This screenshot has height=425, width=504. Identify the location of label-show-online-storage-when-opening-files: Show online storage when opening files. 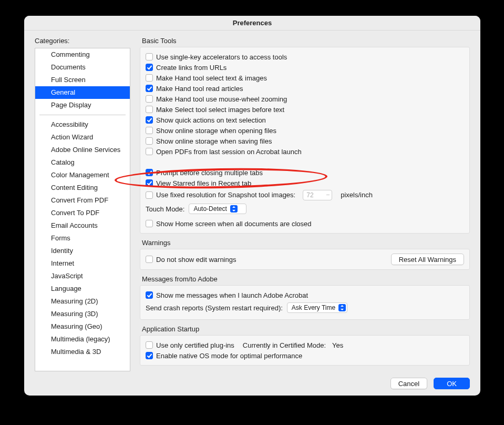
(217, 130).